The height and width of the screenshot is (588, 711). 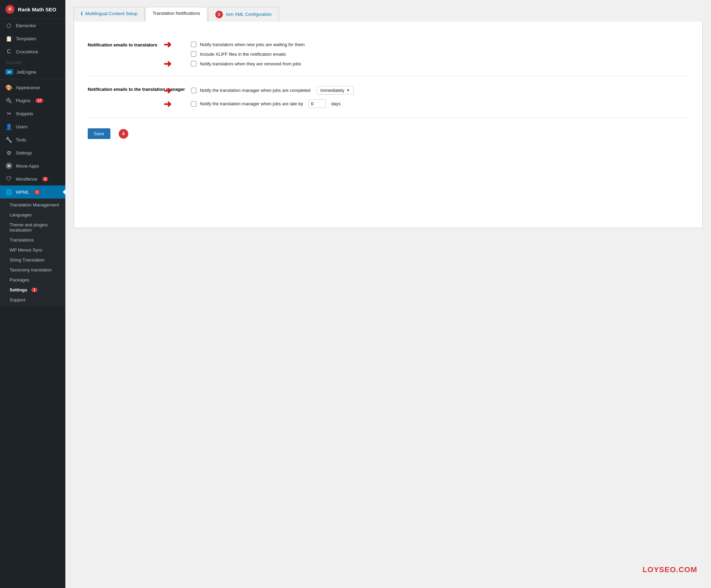 What do you see at coordinates (33, 192) in the screenshot?
I see `sidebar-item-wpml: 🌐 WPML 1` at bounding box center [33, 192].